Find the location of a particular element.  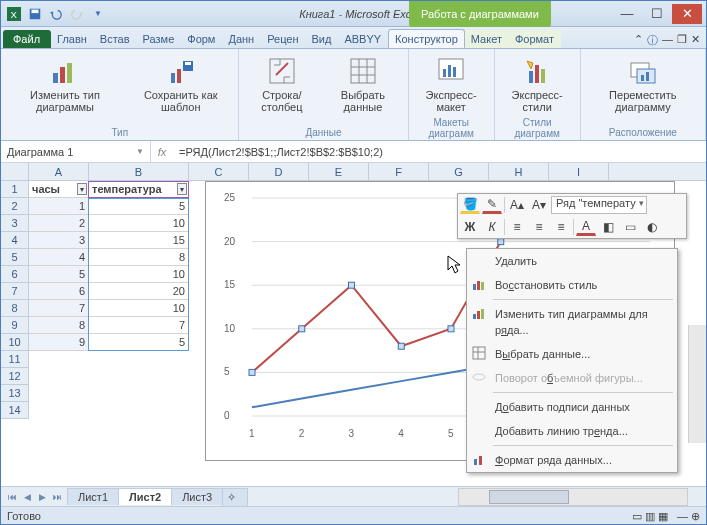

ctx-change-chart-type: Изменить тип диаграммы для ряда... is located at coordinates (572, 322).